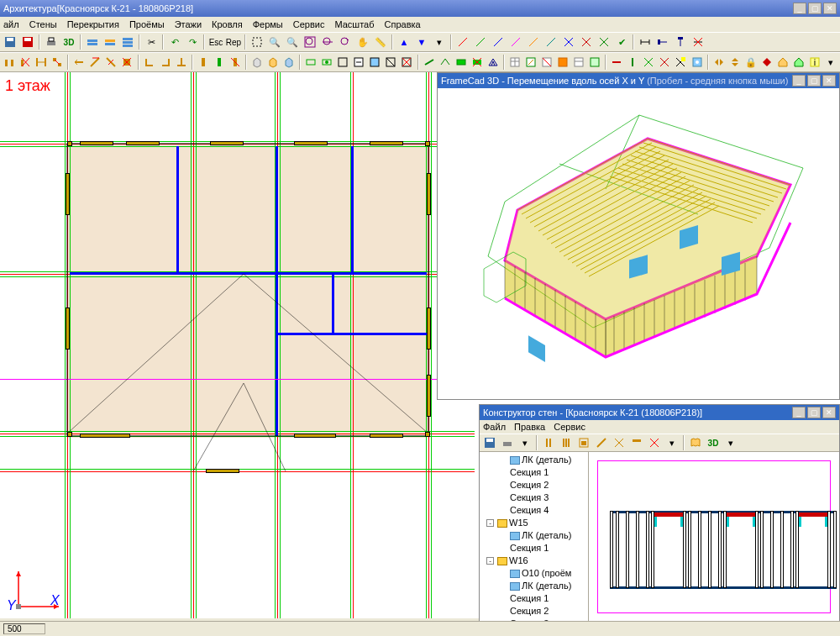 This screenshot has height=636, width=840. What do you see at coordinates (698, 42) in the screenshot?
I see `dim-del-icon` at bounding box center [698, 42].